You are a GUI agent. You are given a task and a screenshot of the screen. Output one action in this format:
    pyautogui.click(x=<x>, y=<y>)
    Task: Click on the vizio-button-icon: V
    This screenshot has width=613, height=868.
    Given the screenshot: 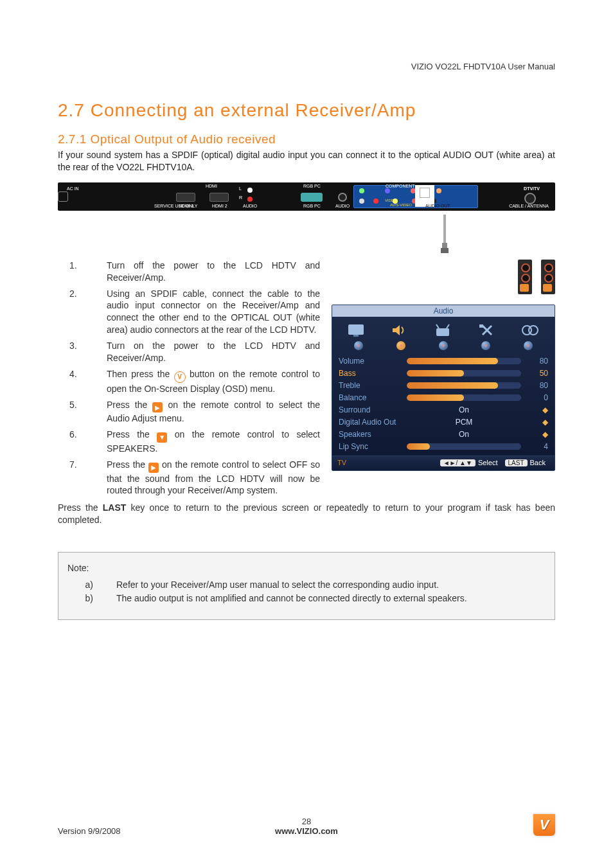 What is the action you would take?
    pyautogui.click(x=180, y=377)
    